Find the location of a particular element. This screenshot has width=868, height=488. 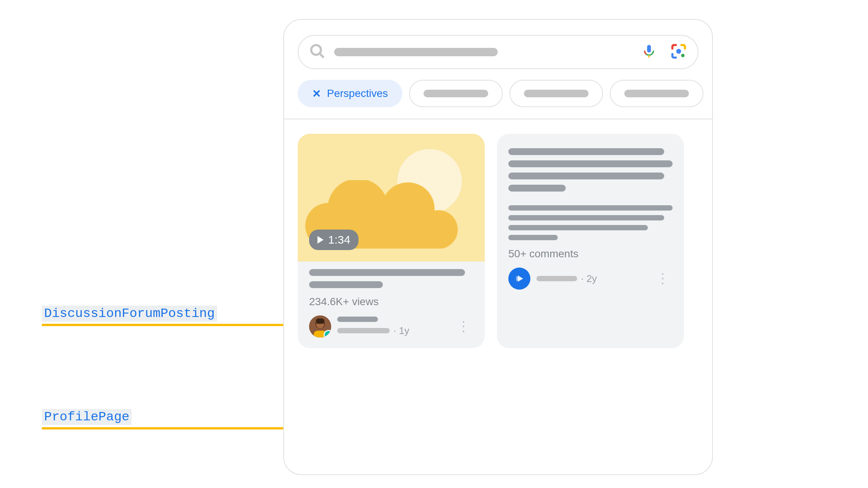

card-body: 234.6K+ views · 1y ⋮ is located at coordinates (391, 305).